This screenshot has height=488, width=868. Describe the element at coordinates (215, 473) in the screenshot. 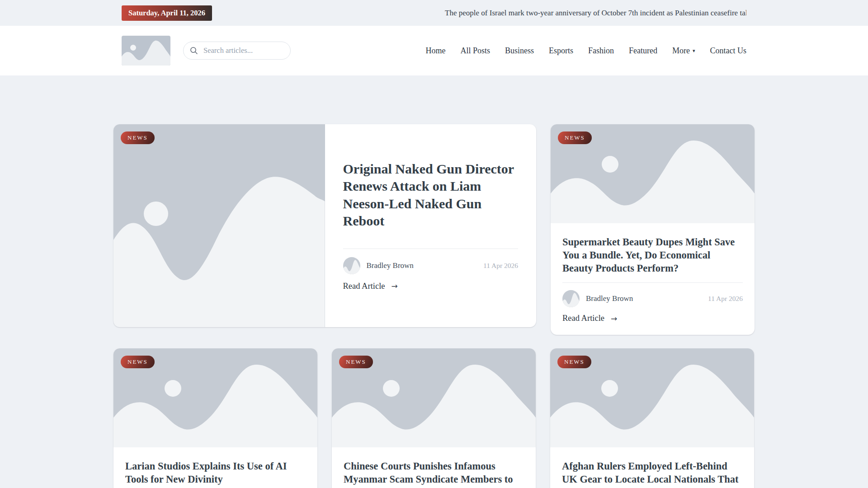

I see `article-title: Larian Studios Explains Its Use of AI To…` at that location.